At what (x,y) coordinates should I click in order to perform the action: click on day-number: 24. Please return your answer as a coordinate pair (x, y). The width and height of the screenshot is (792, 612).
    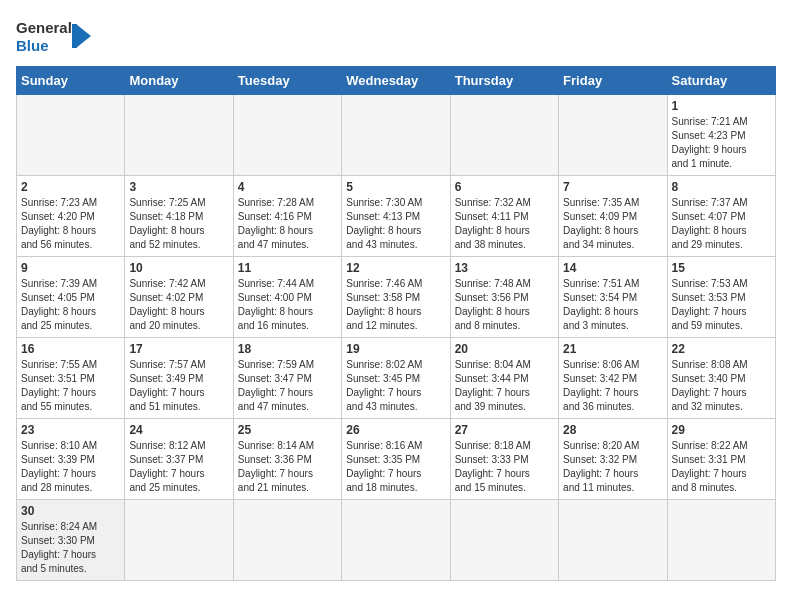
    Looking at the image, I should click on (178, 430).